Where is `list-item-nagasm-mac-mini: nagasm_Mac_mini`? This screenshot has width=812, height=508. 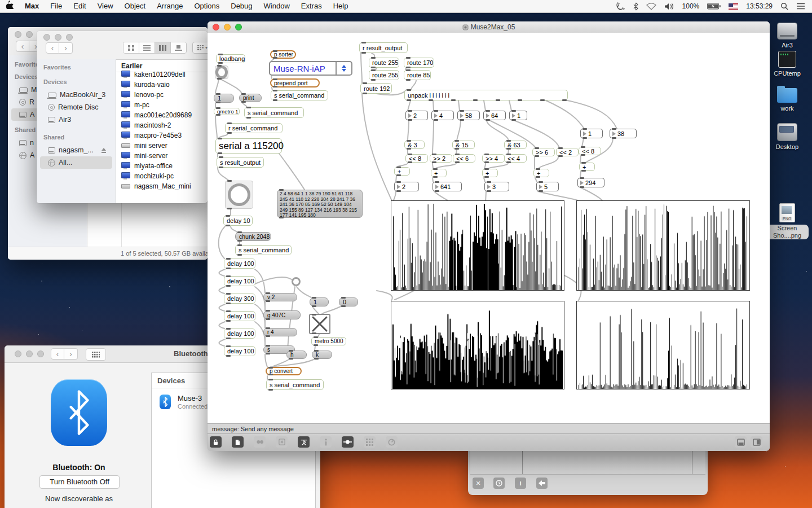 list-item-nagasm-mac-mini: nagasm_Mac_mini is located at coordinates (161, 186).